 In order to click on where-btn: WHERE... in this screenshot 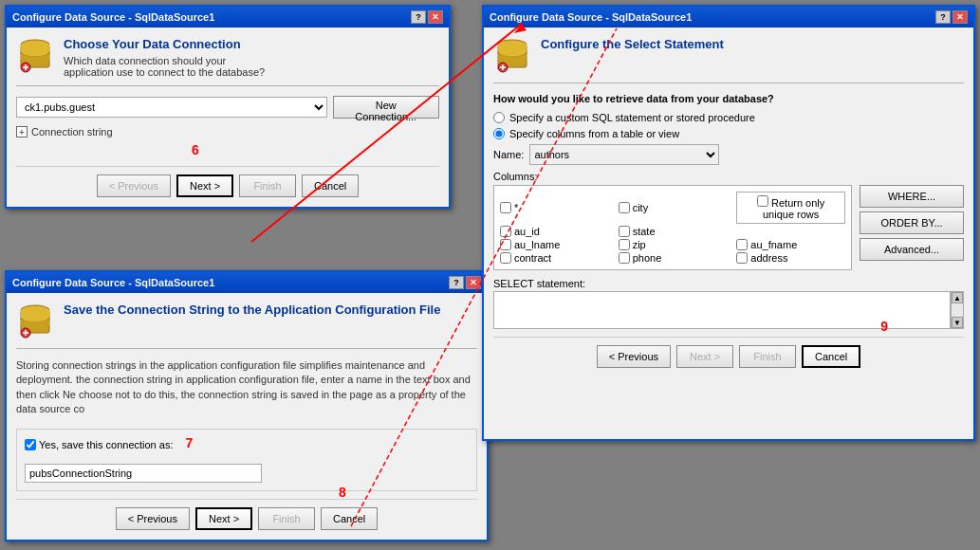, I will do `click(912, 196)`.